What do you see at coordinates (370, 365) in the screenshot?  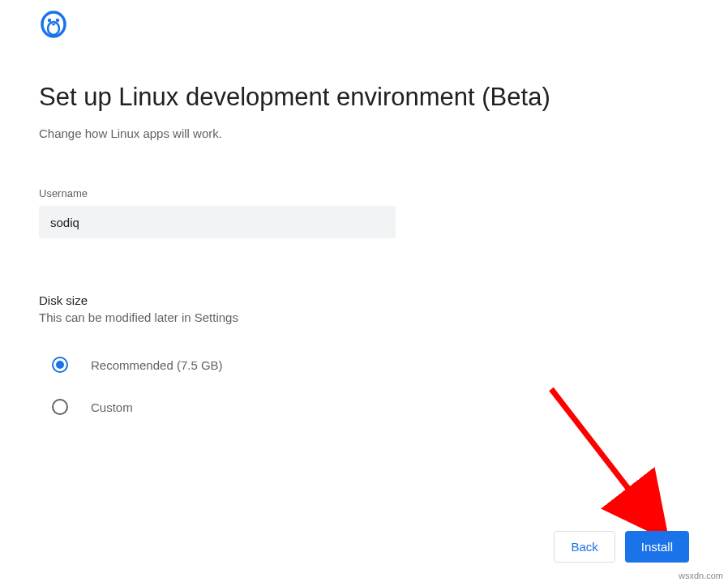 I see `radio-option-recommended: Recommended (7.5 GB)` at bounding box center [370, 365].